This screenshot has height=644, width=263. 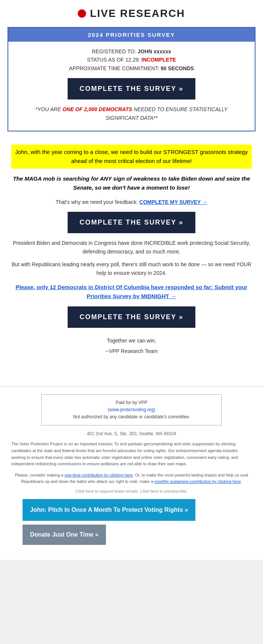 What do you see at coordinates (132, 222) in the screenshot?
I see `complete-survey-button-2: COMPLETE THE SURVEY »` at bounding box center [132, 222].